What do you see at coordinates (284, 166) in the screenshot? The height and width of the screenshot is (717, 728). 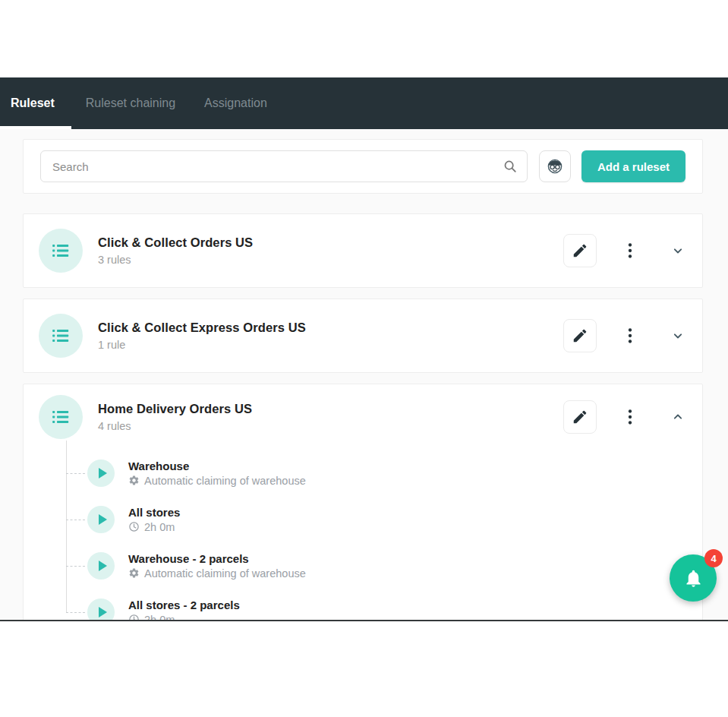 I see `search-box` at bounding box center [284, 166].